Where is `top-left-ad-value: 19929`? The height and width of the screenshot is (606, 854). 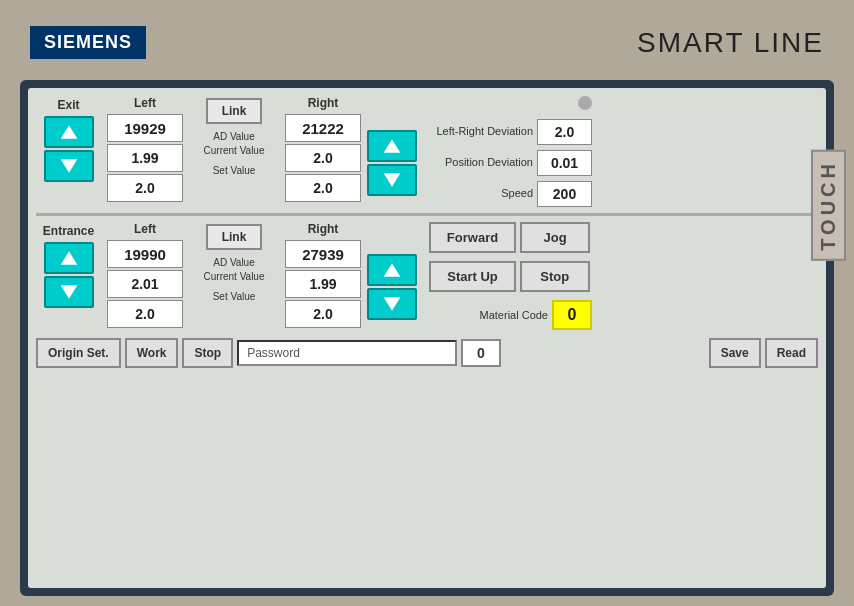
top-left-ad-value: 19929 is located at coordinates (145, 128).